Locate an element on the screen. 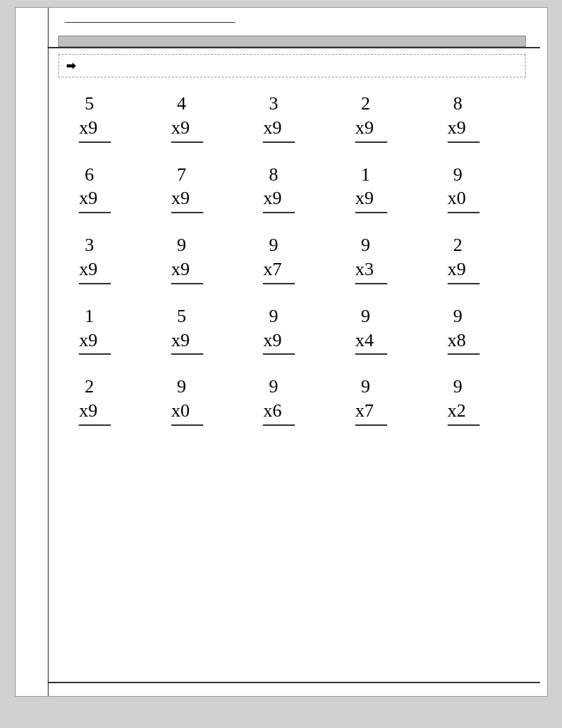 The height and width of the screenshot is (728, 562). arrow-icon: ➡ is located at coordinates (71, 65).